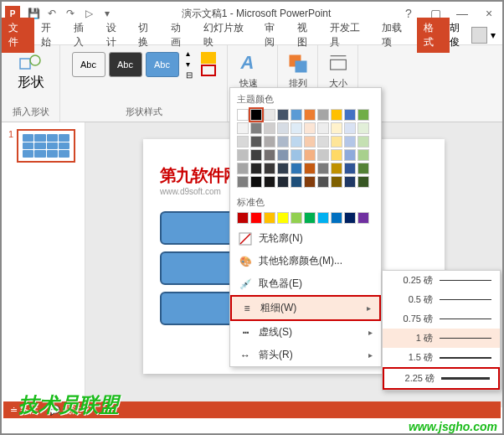 The image size is (504, 435). Describe the element at coordinates (306, 355) in the screenshot. I see `arrows-item: ↔ 箭头(R) ▸` at that location.